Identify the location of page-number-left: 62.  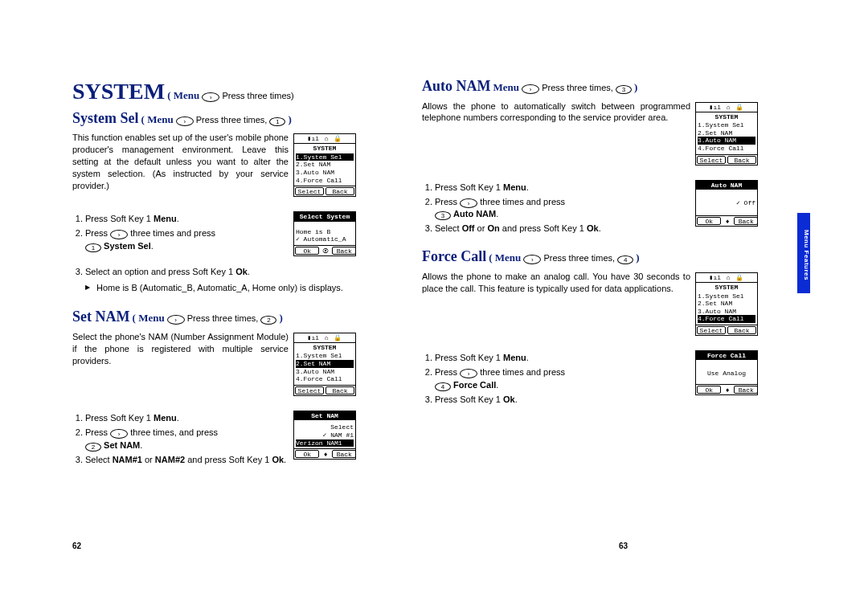
(77, 546).